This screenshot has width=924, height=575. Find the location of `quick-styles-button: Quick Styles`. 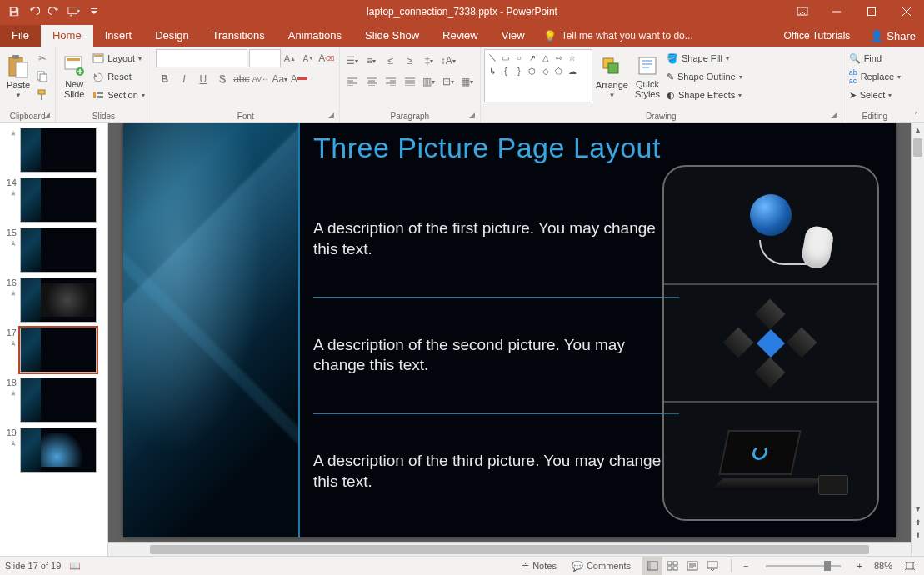

quick-styles-button: Quick Styles is located at coordinates (647, 77).